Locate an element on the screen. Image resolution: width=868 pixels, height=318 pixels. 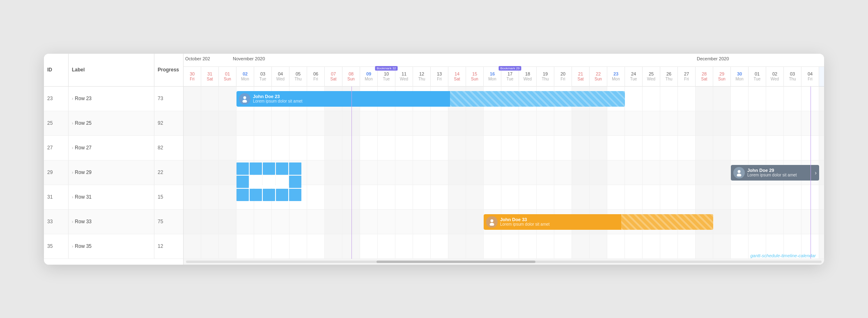
day-col-22: 21Sat is located at coordinates (581, 77).